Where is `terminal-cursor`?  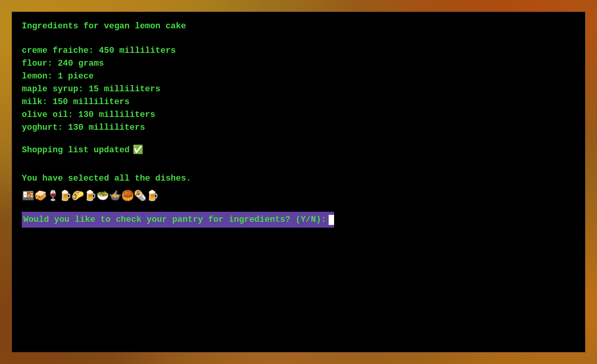 terminal-cursor is located at coordinates (331, 220).